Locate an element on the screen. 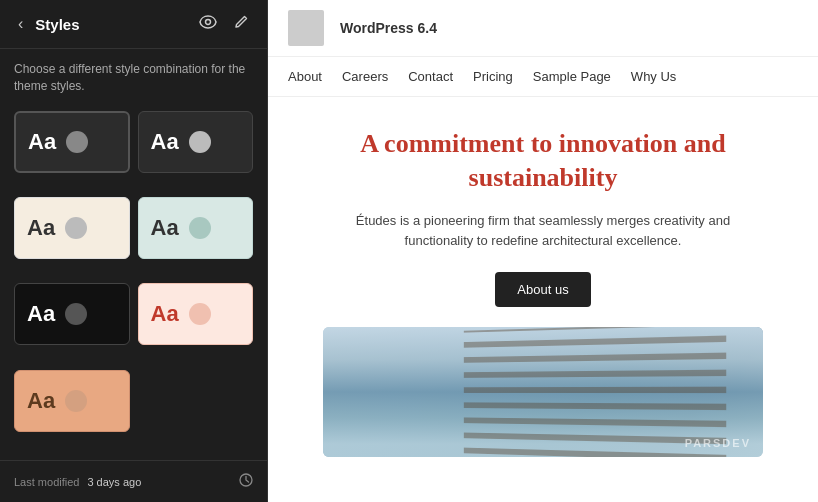 This screenshot has width=818, height=502. last-modified-label: Last modified is located at coordinates (46, 482).